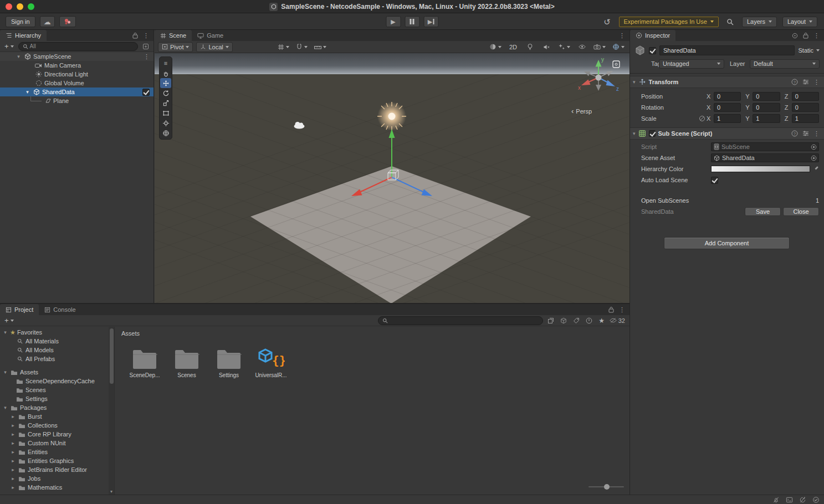 The height and width of the screenshot is (504, 824). Describe the element at coordinates (806, 82) in the screenshot. I see `presets-icon` at that location.